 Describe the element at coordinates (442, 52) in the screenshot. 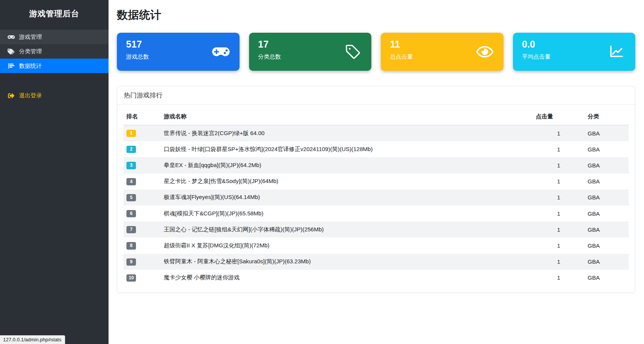

I see `stat-card-total-clicks: 11 总点击量` at that location.